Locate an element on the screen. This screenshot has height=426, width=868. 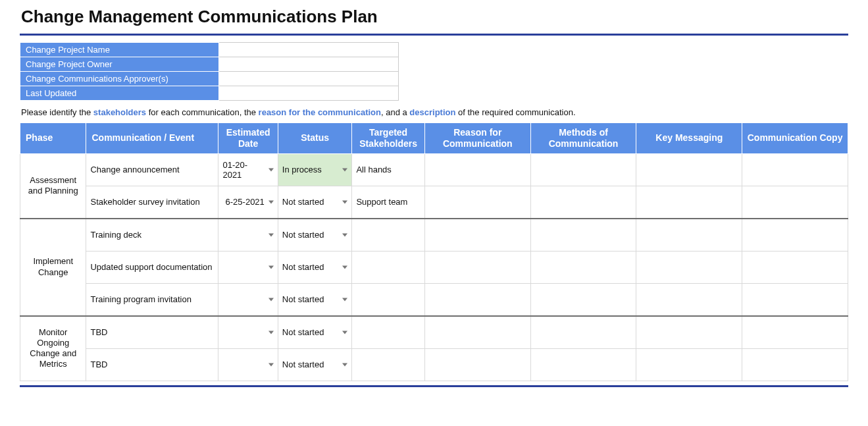
instruction-link-description: description is located at coordinates (432, 112).